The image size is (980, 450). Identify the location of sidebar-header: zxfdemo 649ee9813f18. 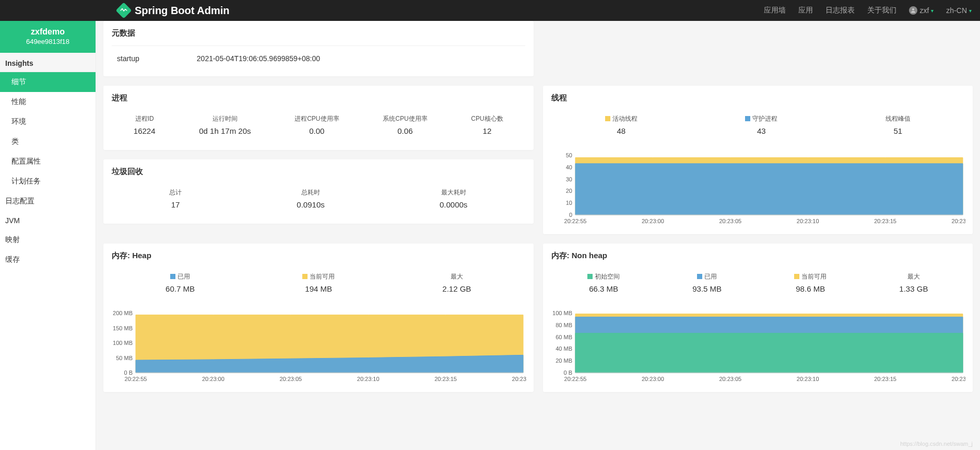
(48, 37).